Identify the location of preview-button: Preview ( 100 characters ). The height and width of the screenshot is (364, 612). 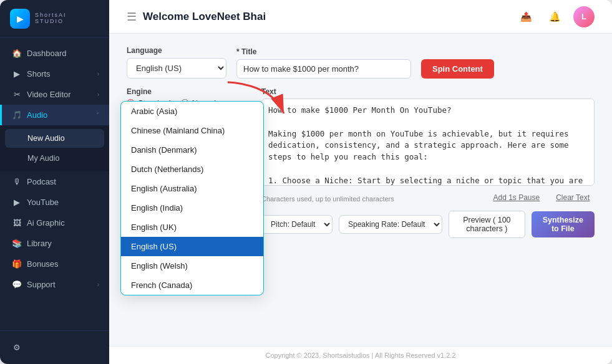
(487, 224).